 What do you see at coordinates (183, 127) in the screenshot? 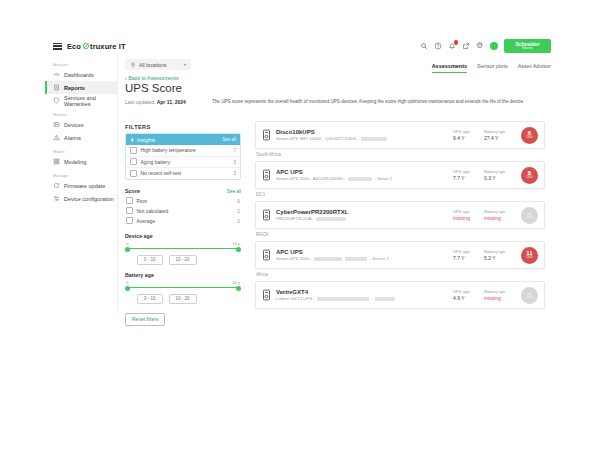
I see `filters-title: FILTERS` at bounding box center [183, 127].